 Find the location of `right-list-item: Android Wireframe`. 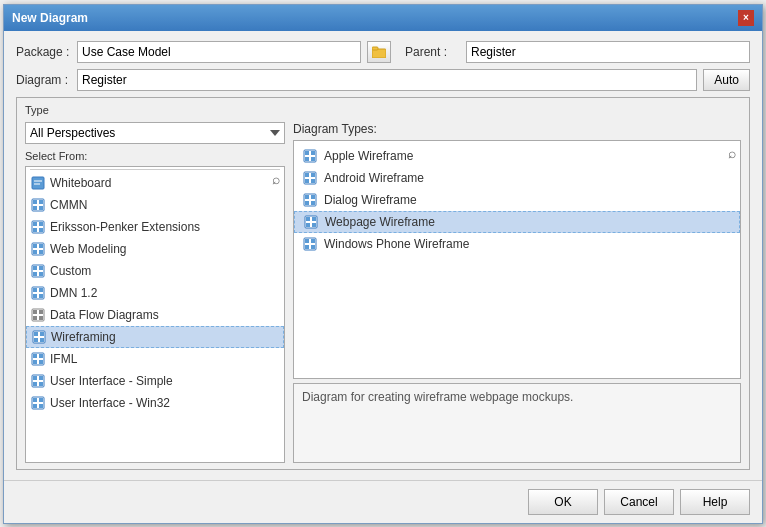

right-list-item: Android Wireframe is located at coordinates (517, 178).